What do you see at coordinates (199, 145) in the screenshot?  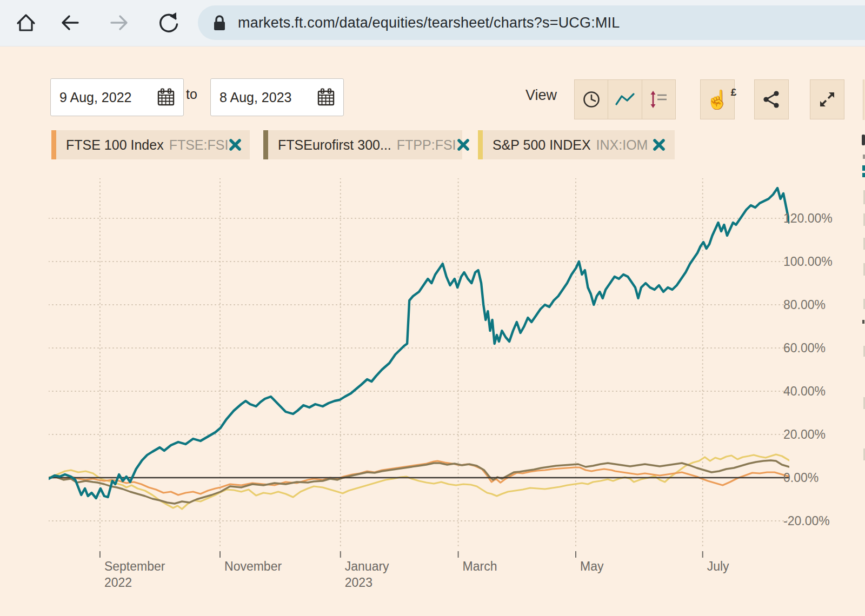 I see `comparison-symbol: FTSE:FSI` at bounding box center [199, 145].